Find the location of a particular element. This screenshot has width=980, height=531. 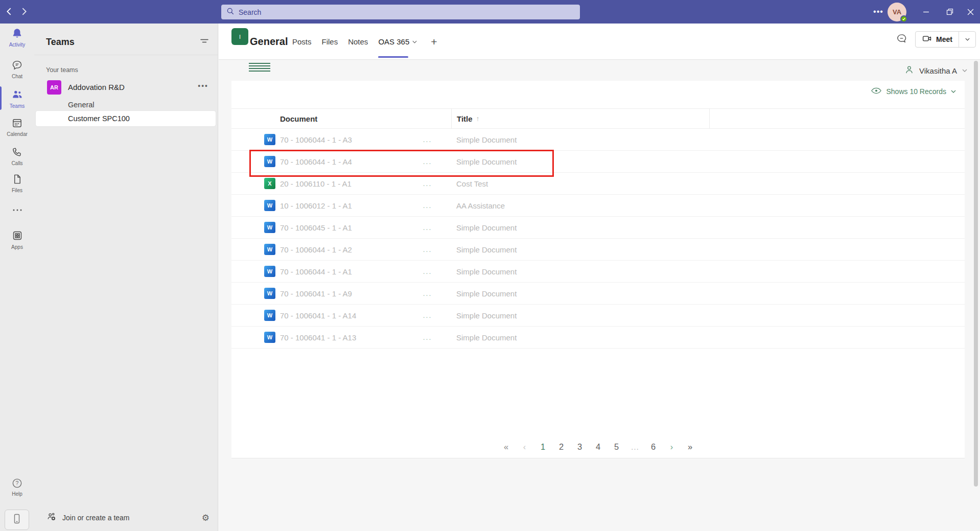

search-icon is located at coordinates (230, 12).